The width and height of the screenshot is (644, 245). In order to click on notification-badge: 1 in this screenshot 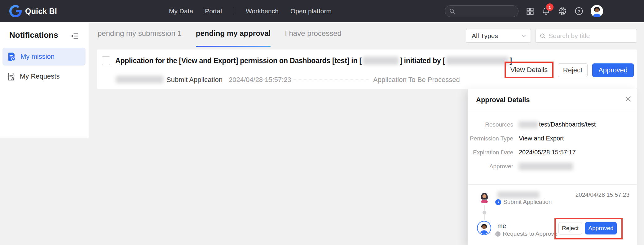, I will do `click(550, 7)`.